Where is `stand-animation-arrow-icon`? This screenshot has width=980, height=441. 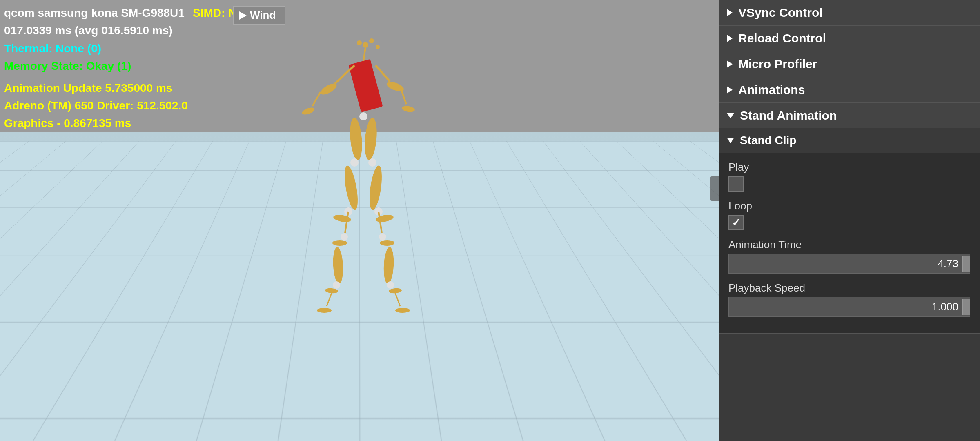 stand-animation-arrow-icon is located at coordinates (731, 116).